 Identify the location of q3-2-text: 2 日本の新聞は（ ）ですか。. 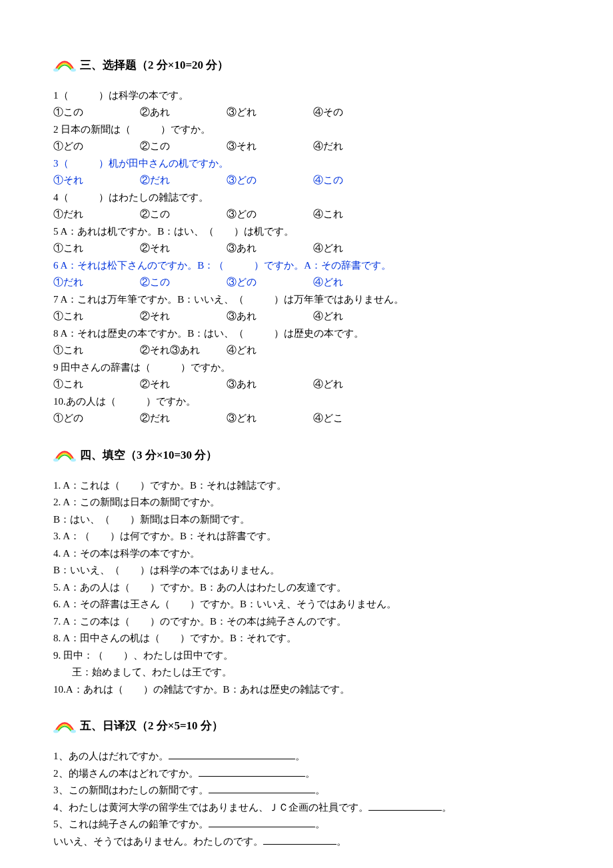
(306, 130).